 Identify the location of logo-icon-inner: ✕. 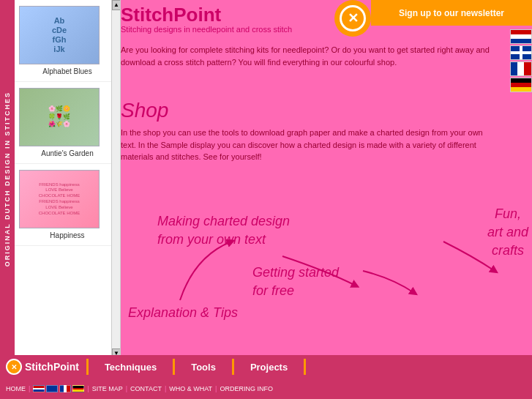
(353, 18).